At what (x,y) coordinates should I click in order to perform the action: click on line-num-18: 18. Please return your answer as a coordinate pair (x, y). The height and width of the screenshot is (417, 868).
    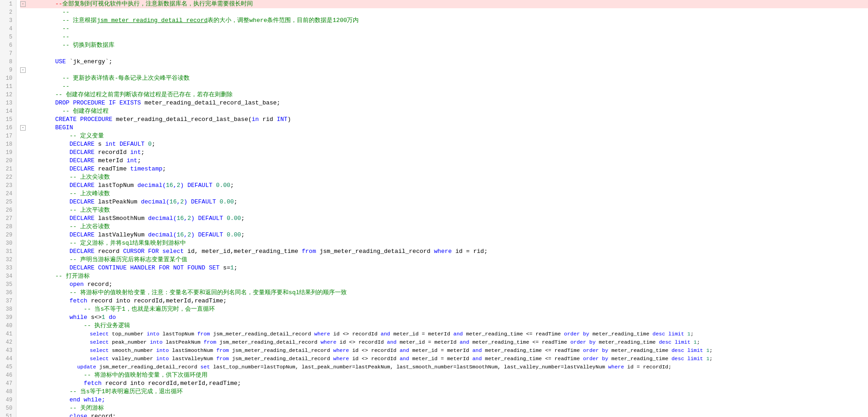
    Looking at the image, I should click on (8, 144).